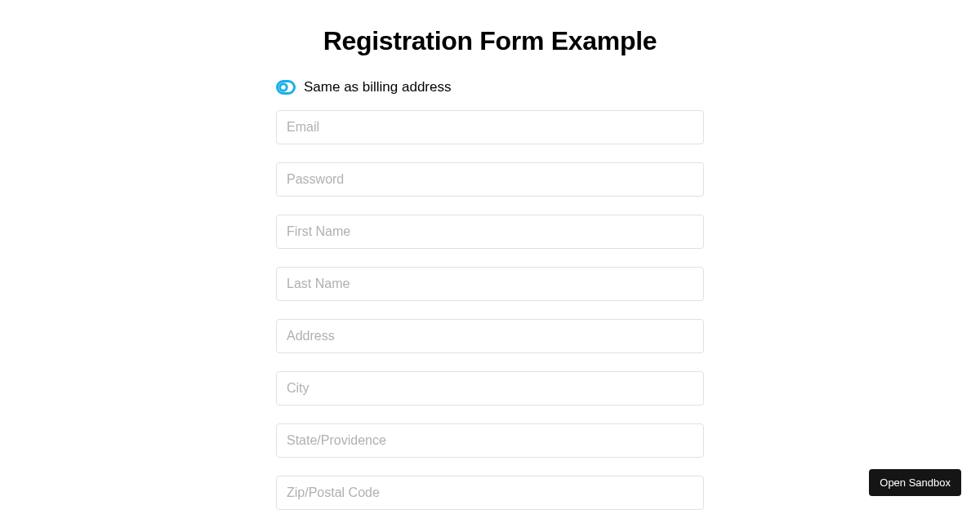 The width and height of the screenshot is (980, 514). What do you see at coordinates (915, 483) in the screenshot?
I see `open-sandbox-button: Open Sandbox` at bounding box center [915, 483].